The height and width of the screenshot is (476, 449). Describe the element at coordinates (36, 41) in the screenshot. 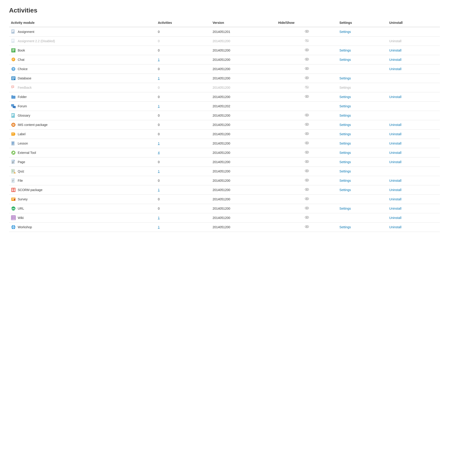

I see `module-name-assignment22: Assignment 2.2 (Disabled)` at that location.